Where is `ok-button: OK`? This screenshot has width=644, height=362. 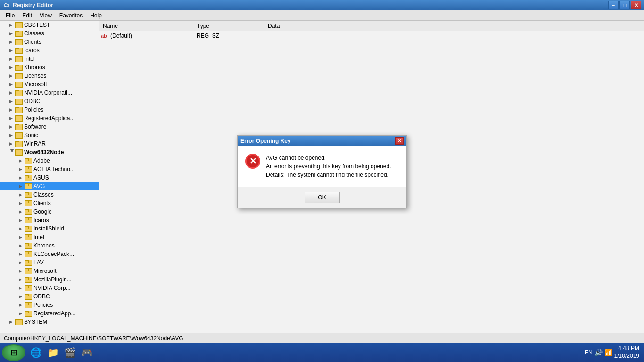
ok-button: OK is located at coordinates (322, 197).